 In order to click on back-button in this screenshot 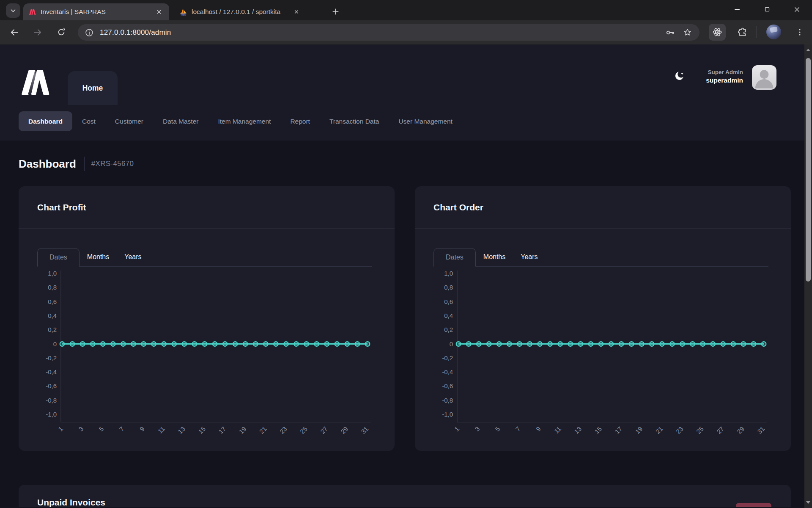, I will do `click(14, 32)`.